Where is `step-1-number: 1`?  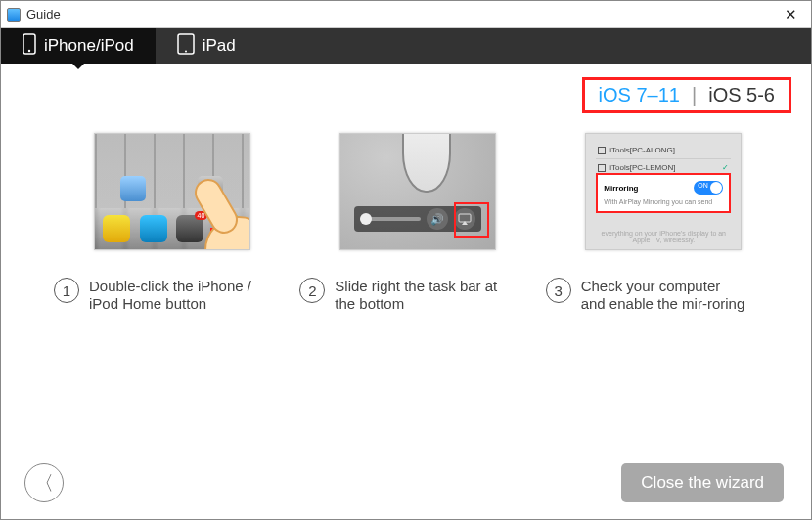
step-1-number: 1 is located at coordinates (67, 290).